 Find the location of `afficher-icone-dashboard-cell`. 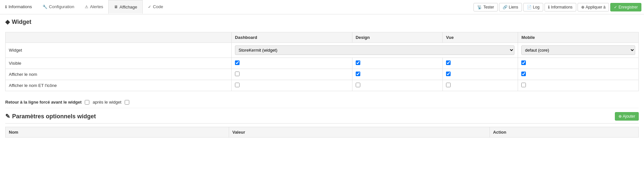

afficher-icone-dashboard-cell is located at coordinates (292, 86).